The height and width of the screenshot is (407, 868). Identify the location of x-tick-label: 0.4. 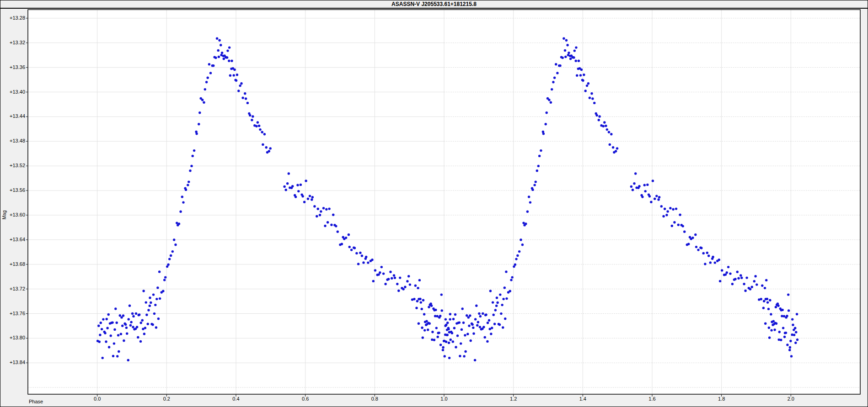
(236, 399).